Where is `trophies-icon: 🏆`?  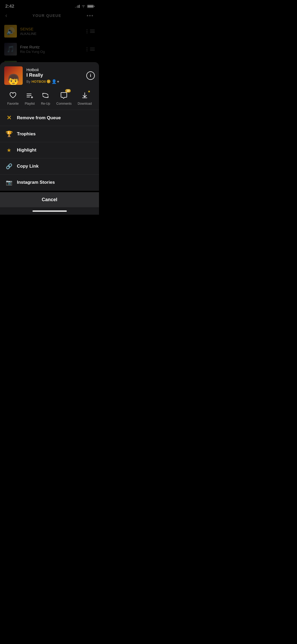 trophies-icon: 🏆 is located at coordinates (9, 134).